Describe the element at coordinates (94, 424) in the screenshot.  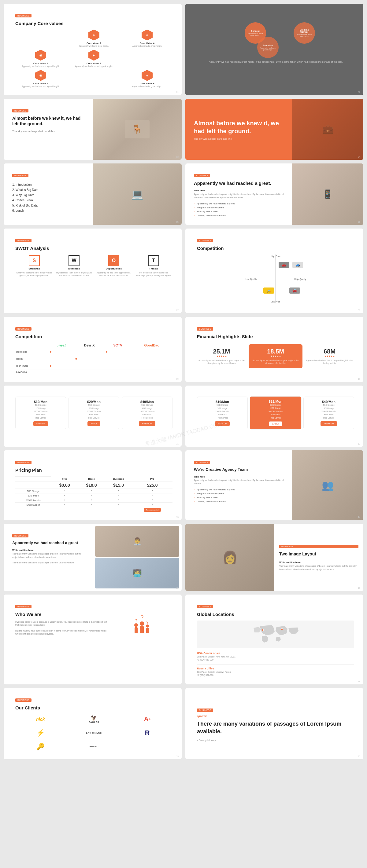
I see `apply-button: APPLY` at that location.